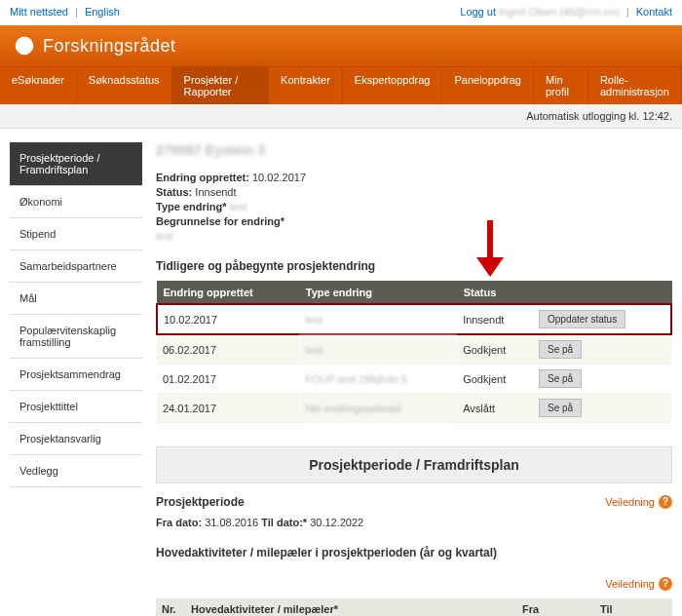 The height and width of the screenshot is (616, 682). What do you see at coordinates (378, 293) in the screenshot?
I see `col-type-endring: Type endring` at bounding box center [378, 293].